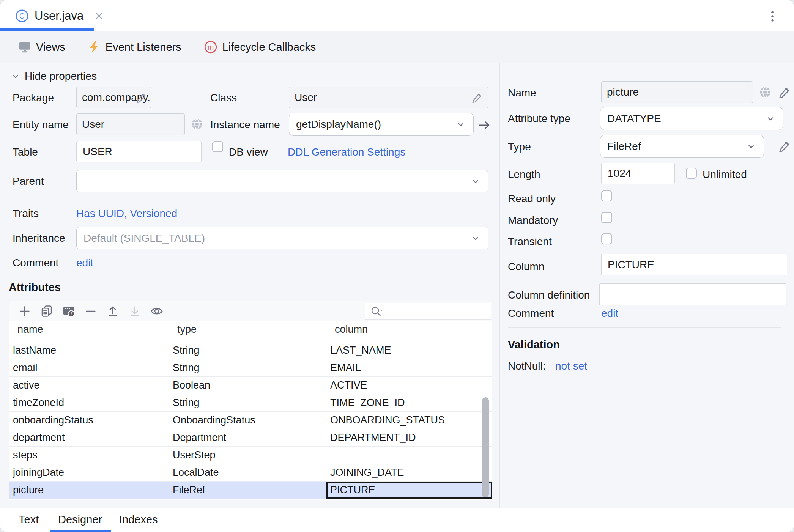 This screenshot has height=532, width=794. What do you see at coordinates (91, 311) in the screenshot?
I see `remove-attribute-button` at bounding box center [91, 311].